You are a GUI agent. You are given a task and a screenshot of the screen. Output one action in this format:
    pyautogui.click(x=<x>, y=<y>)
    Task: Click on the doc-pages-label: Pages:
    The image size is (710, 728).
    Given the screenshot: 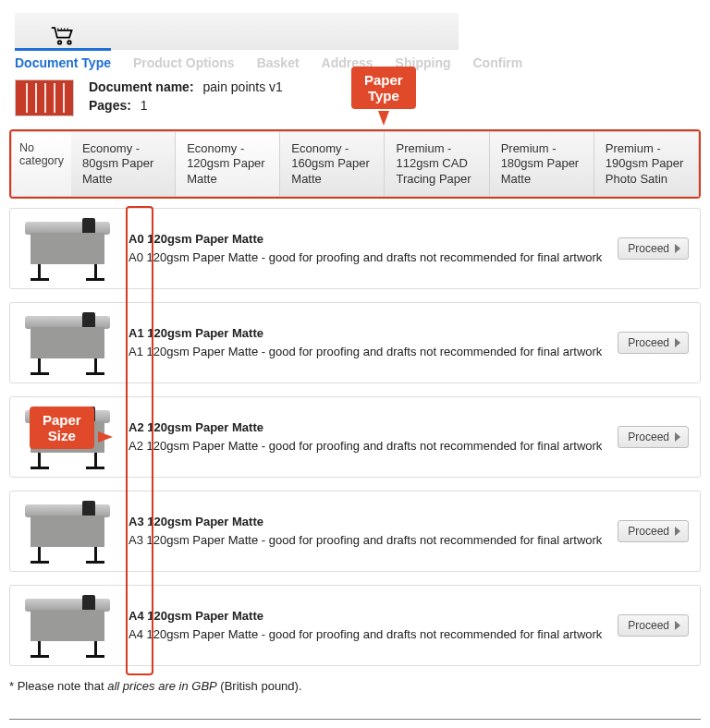 What is the action you would take?
    pyautogui.click(x=110, y=105)
    